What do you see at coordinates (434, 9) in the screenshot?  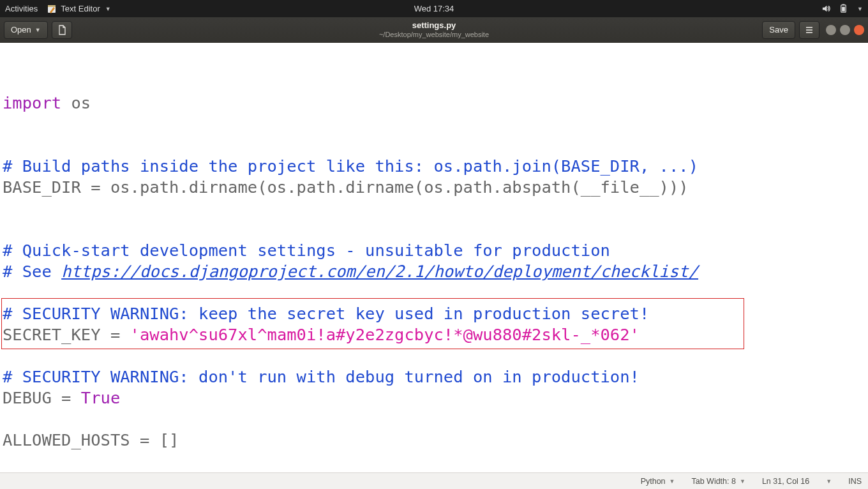 I see `panel-clock: Wed 17:34` at bounding box center [434, 9].